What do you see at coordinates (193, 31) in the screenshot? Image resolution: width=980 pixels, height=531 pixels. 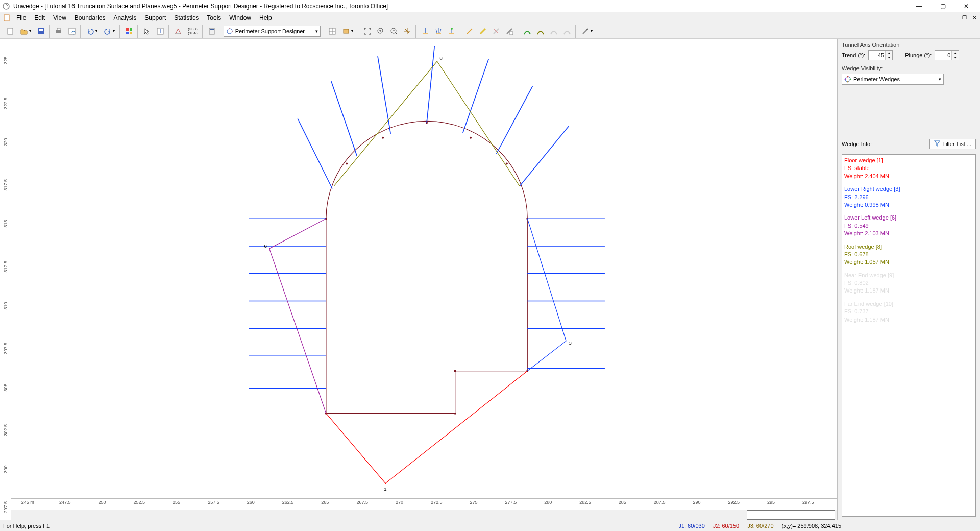 I see `ruler-coords-button: (233) (134)` at bounding box center [193, 31].